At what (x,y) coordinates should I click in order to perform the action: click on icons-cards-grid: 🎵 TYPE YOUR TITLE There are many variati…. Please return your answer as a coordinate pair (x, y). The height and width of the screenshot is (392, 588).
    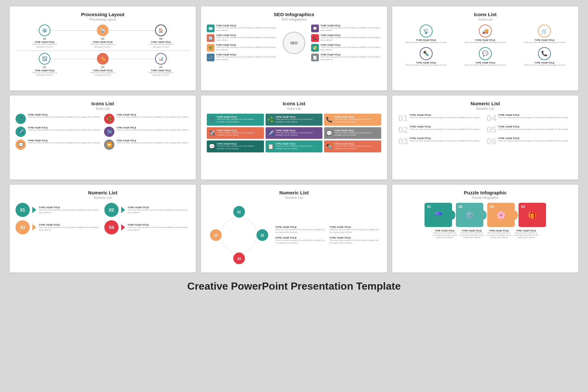
    Looking at the image, I should click on (294, 133).